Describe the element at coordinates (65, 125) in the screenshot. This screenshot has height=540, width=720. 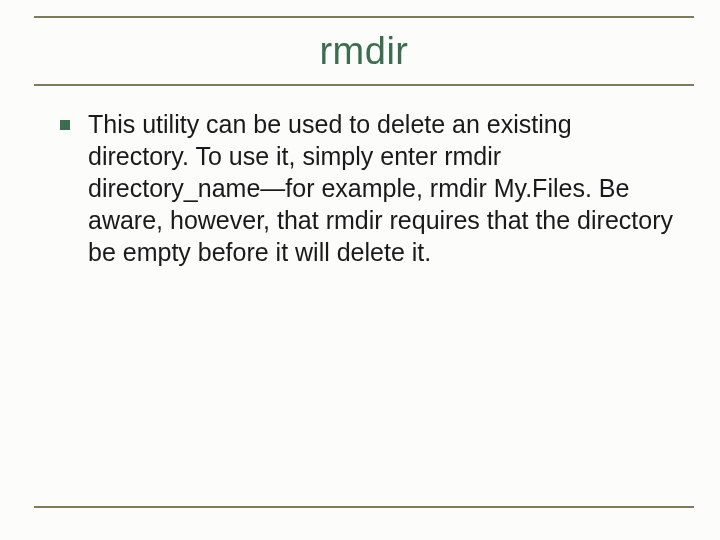
I see `bullet-square-icon` at that location.